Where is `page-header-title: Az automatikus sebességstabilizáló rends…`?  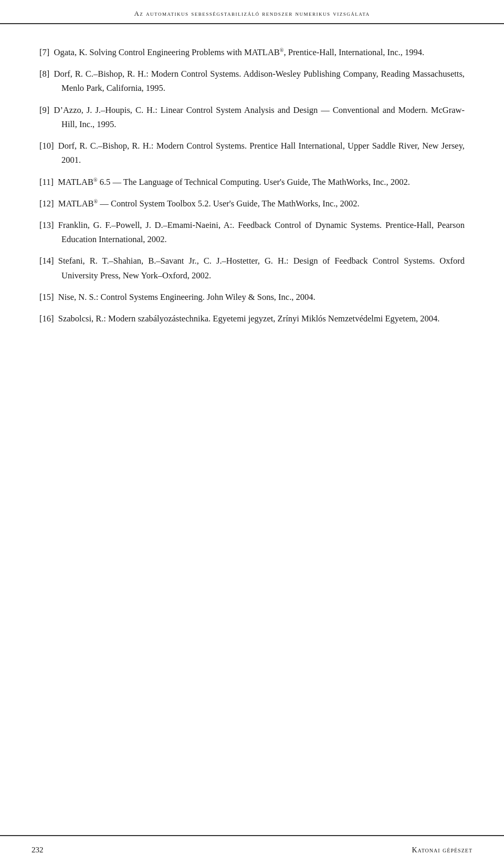
page-header-title: Az automatikus sebességstabilizáló rends… is located at coordinates (252, 14).